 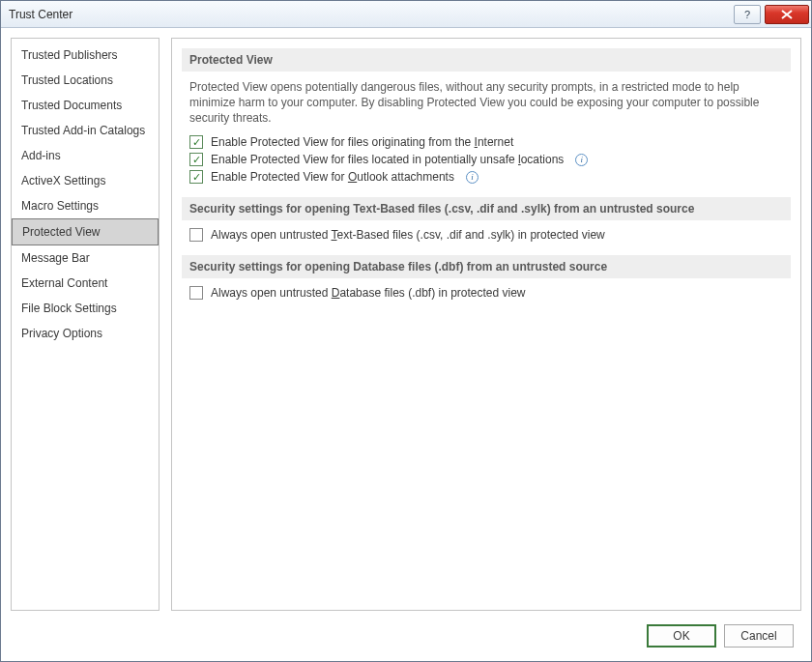 I want to click on checkbox-outlook: ✓, so click(x=196, y=177).